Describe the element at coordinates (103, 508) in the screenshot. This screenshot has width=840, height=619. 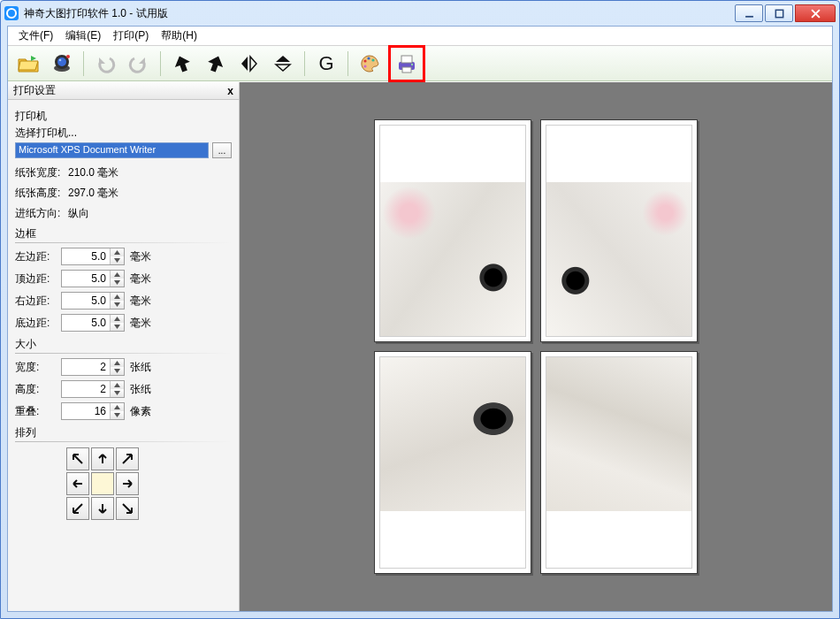
I see `arrange-s-button` at that location.